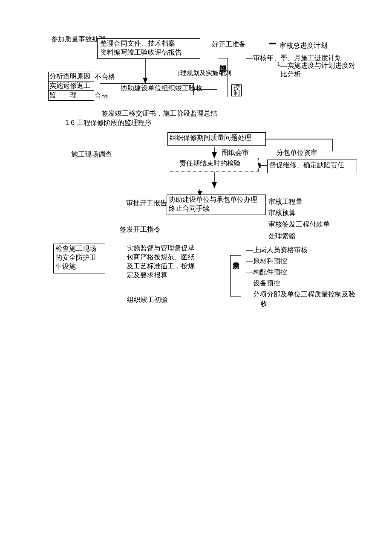 Image resolution: width=392 pixels, height=555 pixels. Describe the element at coordinates (301, 294) in the screenshot. I see `q-i5: —分项分部及单位工程质量控制及验` at that location.